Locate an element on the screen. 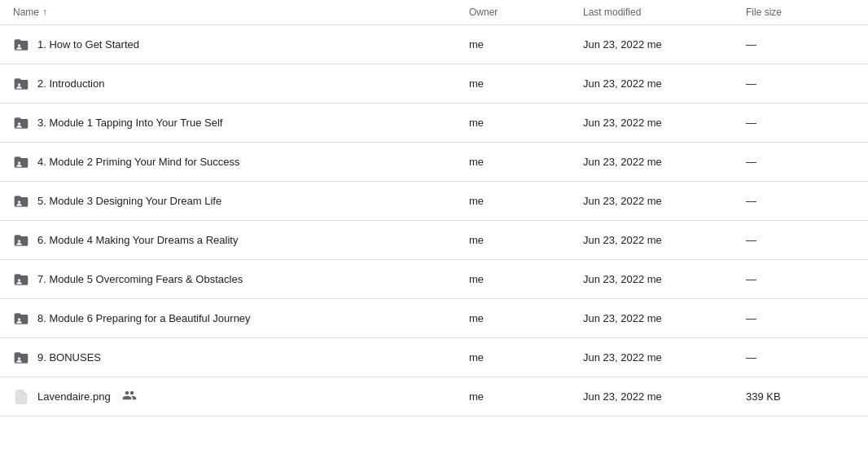 This screenshot has width=868, height=454. shared-icon is located at coordinates (129, 396).